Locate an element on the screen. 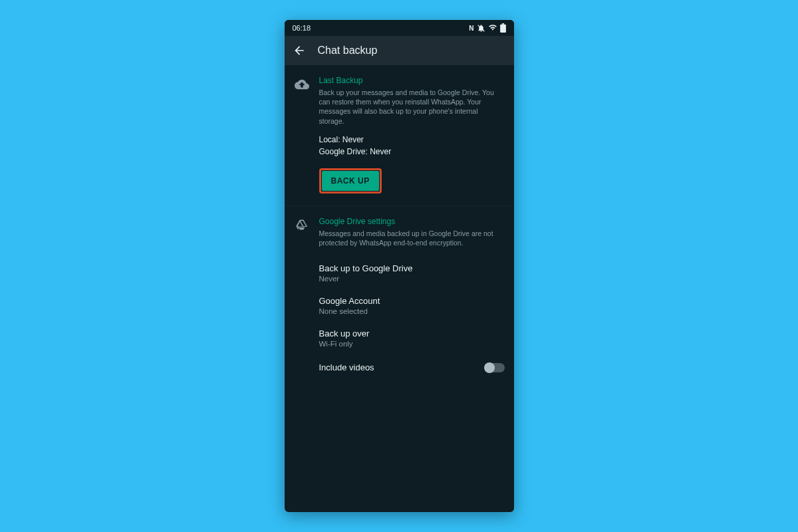 The width and height of the screenshot is (798, 532). setting-include-videos: Include videos is located at coordinates (412, 364).